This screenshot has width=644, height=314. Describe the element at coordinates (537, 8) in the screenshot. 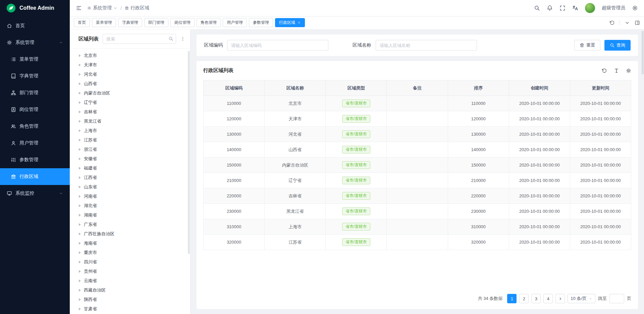

I see `global-search-button` at that location.